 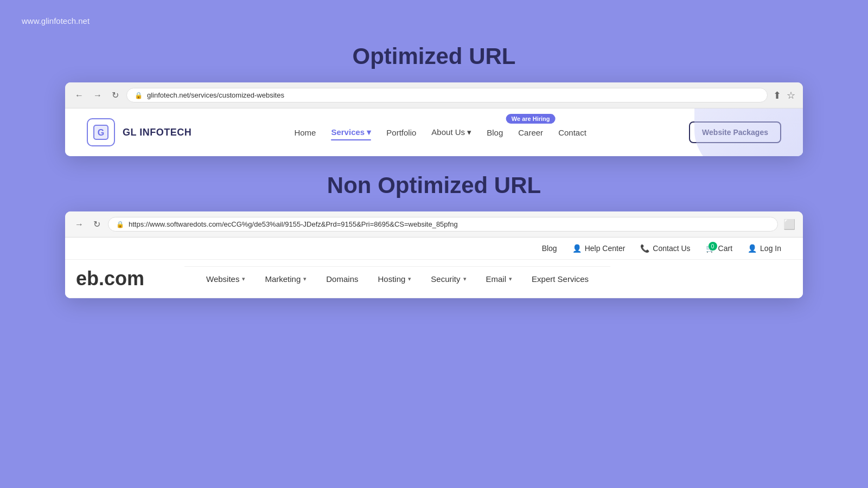 What do you see at coordinates (735, 132) in the screenshot?
I see `website-packages-button: Website Packages` at bounding box center [735, 132].